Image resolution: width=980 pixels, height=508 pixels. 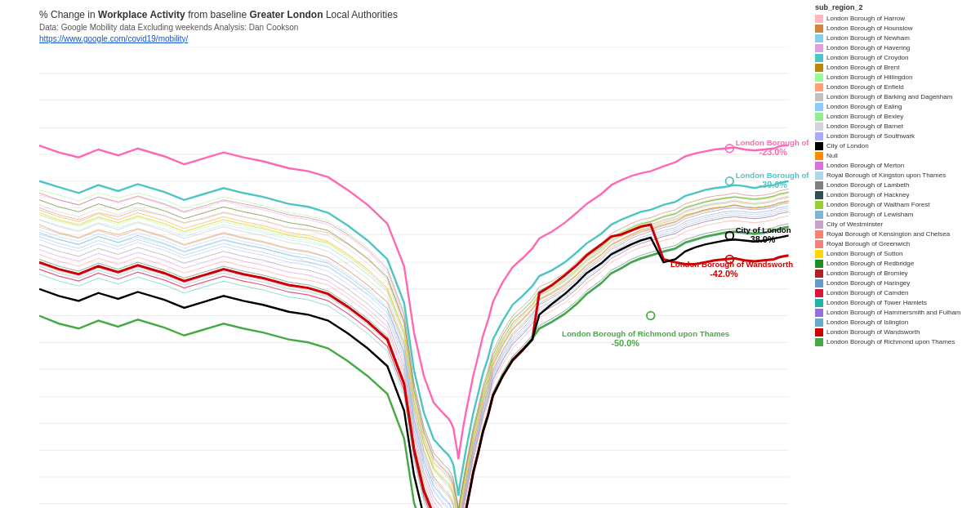 What do you see at coordinates (896, 215) in the screenshot?
I see `legend-item: London Borough of Lewisham` at bounding box center [896, 215].